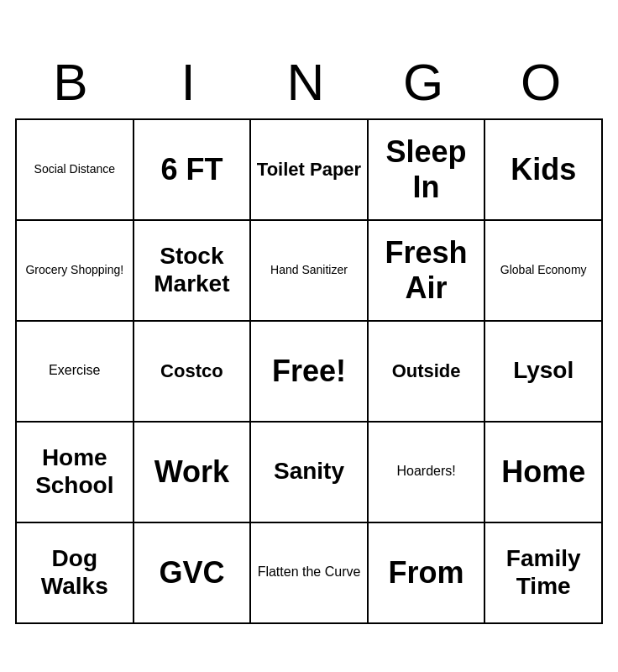  Describe the element at coordinates (74, 84) in the screenshot. I see `bingo-letter-B: B` at that location.